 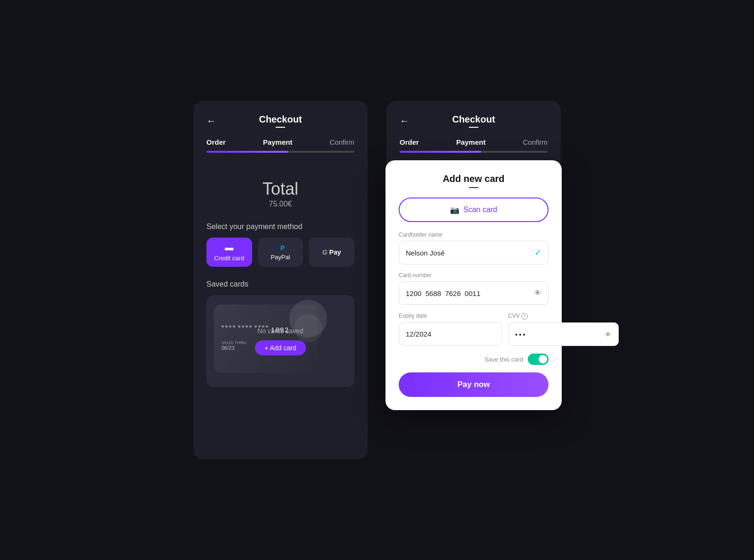 What do you see at coordinates (474, 255) in the screenshot?
I see `right-panel: ← Checkout Order Payment Confirm Add new…` at bounding box center [474, 255].